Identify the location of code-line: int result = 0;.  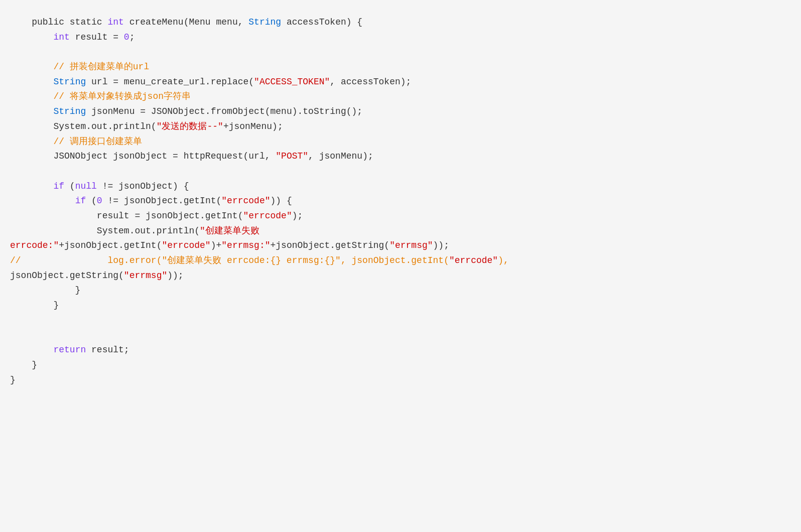
(400, 38).